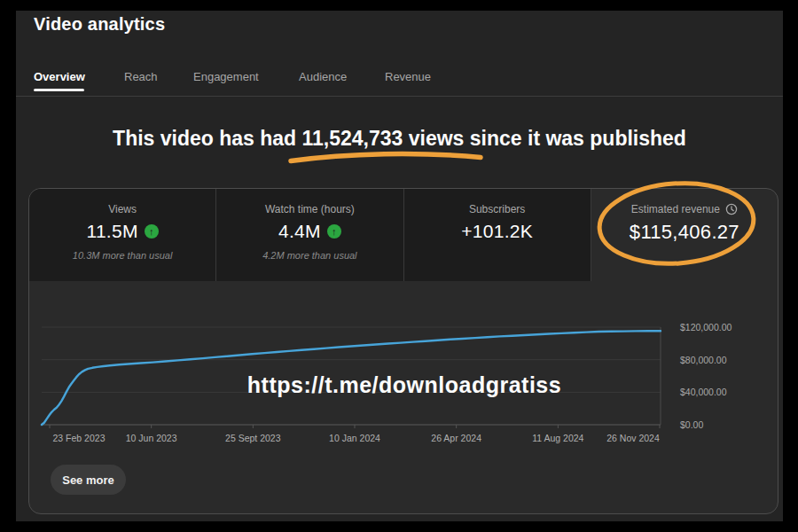  Describe the element at coordinates (59, 90) in the screenshot. I see `active-tab-underline` at that location.